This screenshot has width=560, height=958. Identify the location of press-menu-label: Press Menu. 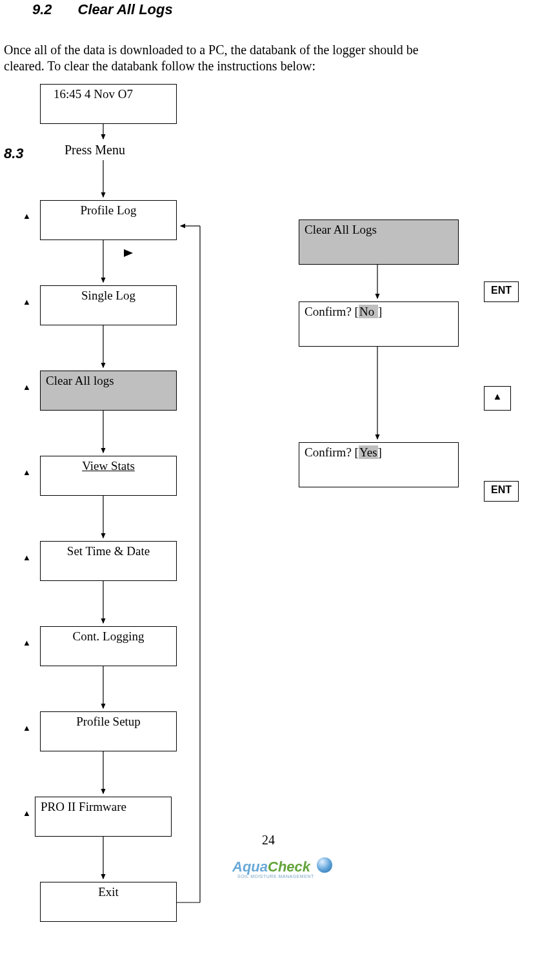
(95, 150).